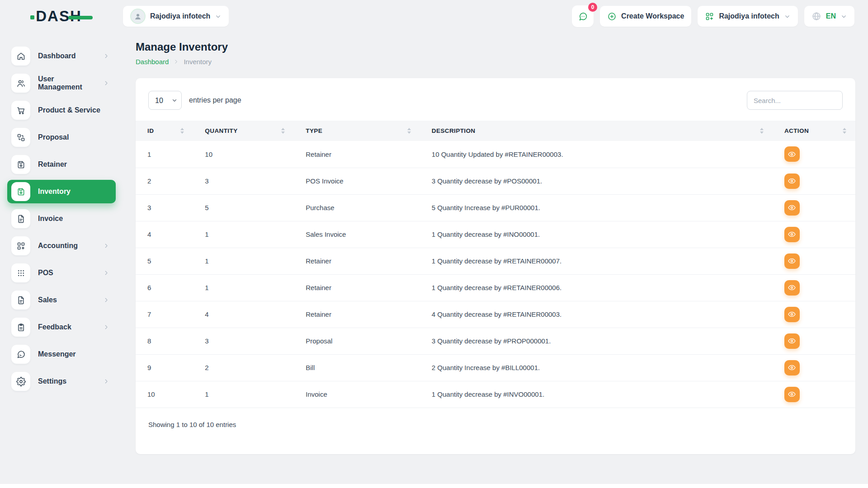  What do you see at coordinates (61, 16) in the screenshot?
I see `logo: DASH` at bounding box center [61, 16].